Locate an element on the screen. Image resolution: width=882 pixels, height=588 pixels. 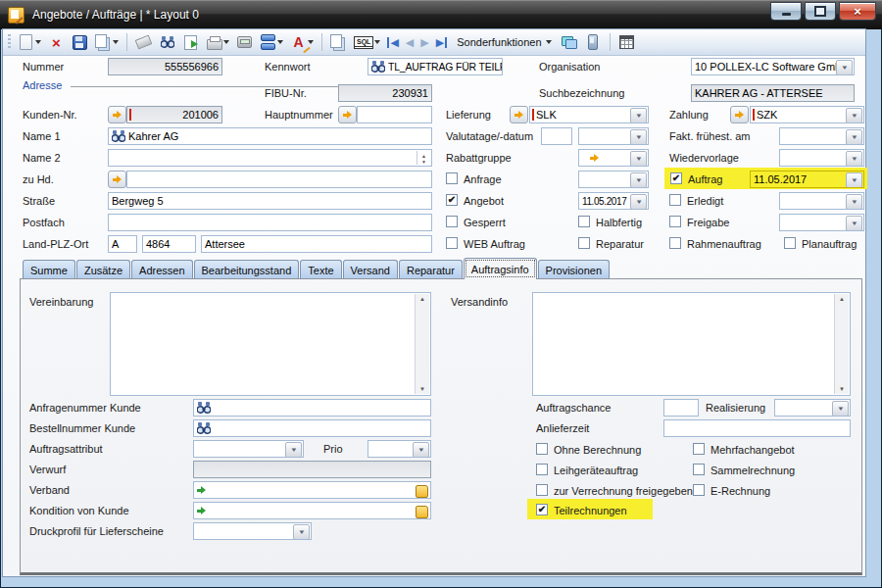
nav-next-button: ▶ is located at coordinates (424, 43).